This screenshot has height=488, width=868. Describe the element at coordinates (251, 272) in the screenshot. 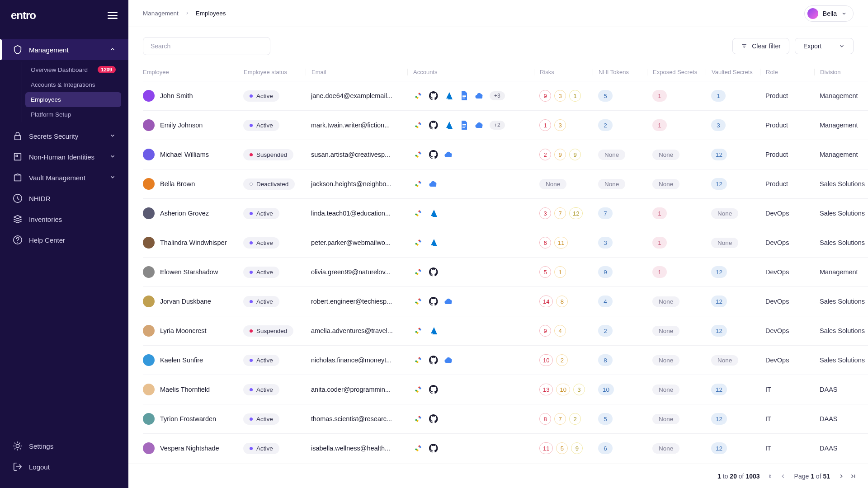

I see `status-dot-icon` at that location.